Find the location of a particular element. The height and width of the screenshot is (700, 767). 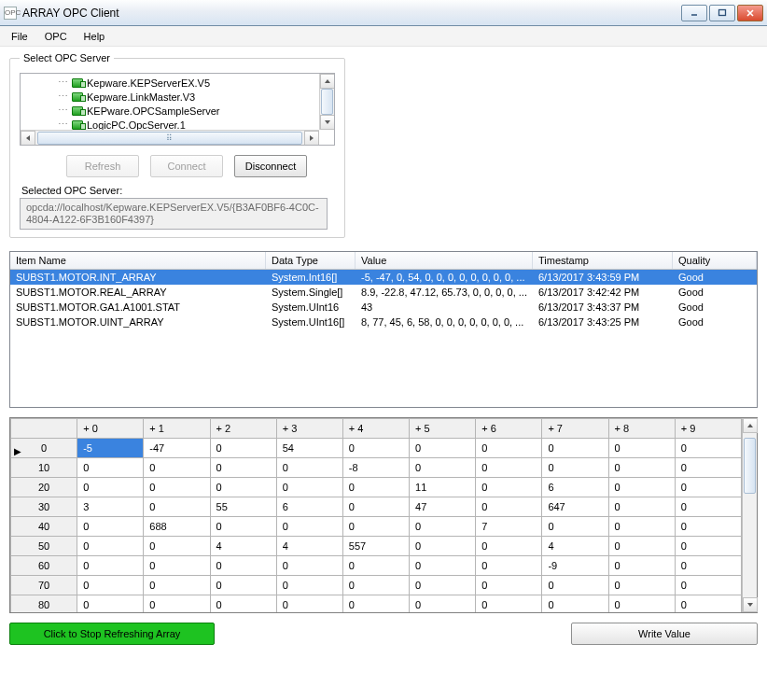

col-header-type: Data Type is located at coordinates (311, 260).